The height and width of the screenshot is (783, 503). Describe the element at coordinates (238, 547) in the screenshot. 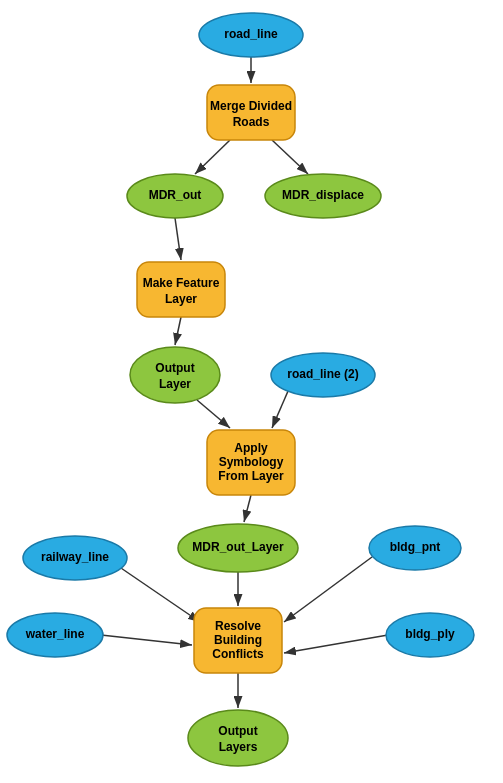

I see `mdr-out-layer-label: MDR_out_Layer` at that location.